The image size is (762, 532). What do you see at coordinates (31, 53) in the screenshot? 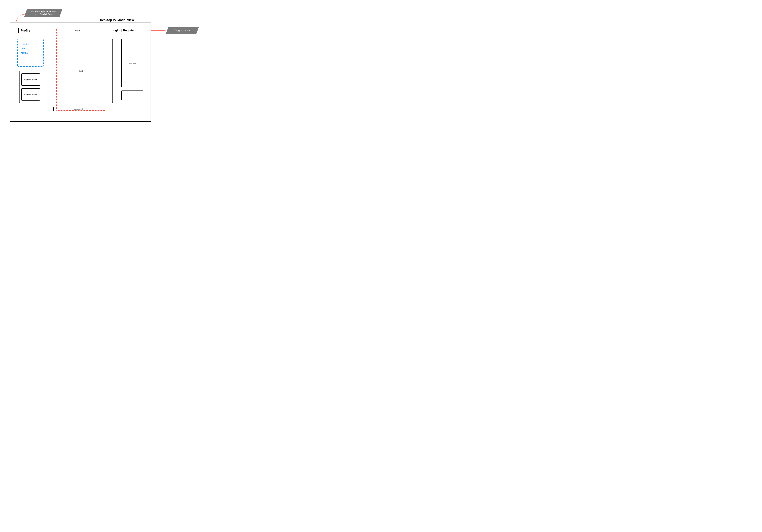
I see `profile-panel: Handles edit profile` at bounding box center [31, 53].